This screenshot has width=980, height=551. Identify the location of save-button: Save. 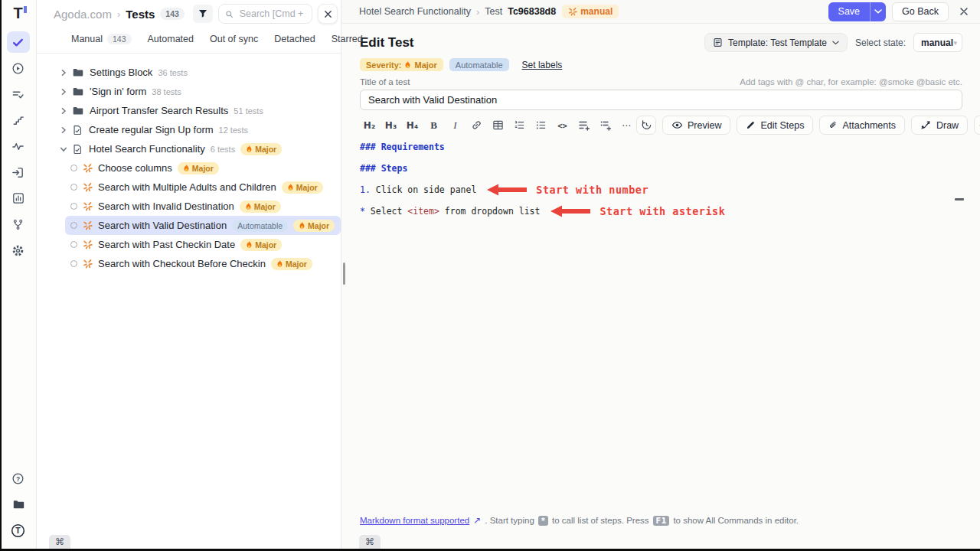
(850, 12).